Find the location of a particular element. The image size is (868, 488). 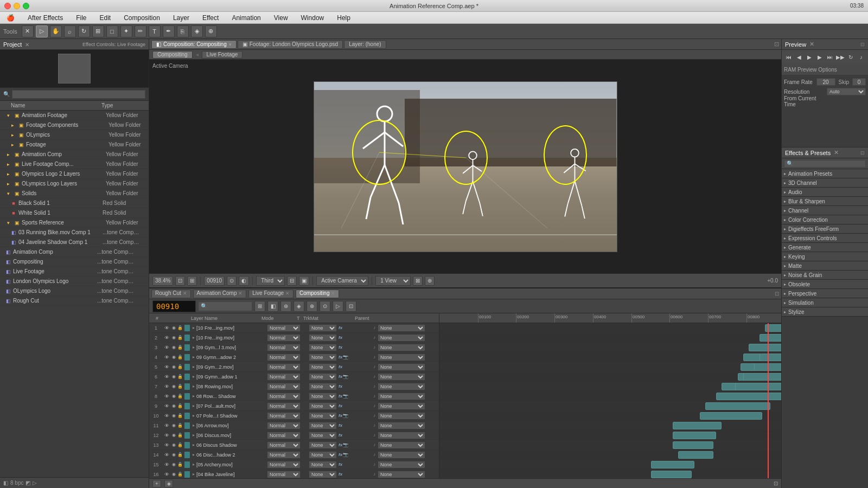

effect-group-header: ▸ Stylize is located at coordinates (825, 312).